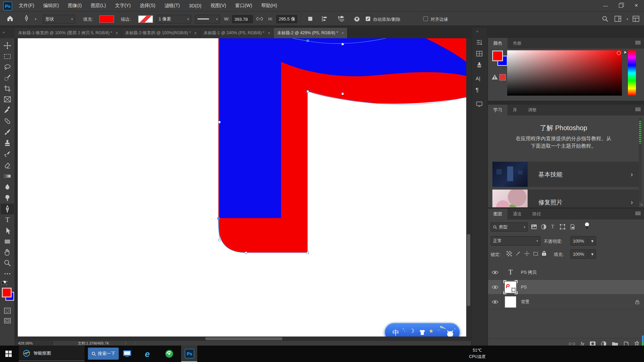 This screenshot has height=362, width=644. What do you see at coordinates (7, 242) in the screenshot?
I see `rectangle-tool` at bounding box center [7, 242].